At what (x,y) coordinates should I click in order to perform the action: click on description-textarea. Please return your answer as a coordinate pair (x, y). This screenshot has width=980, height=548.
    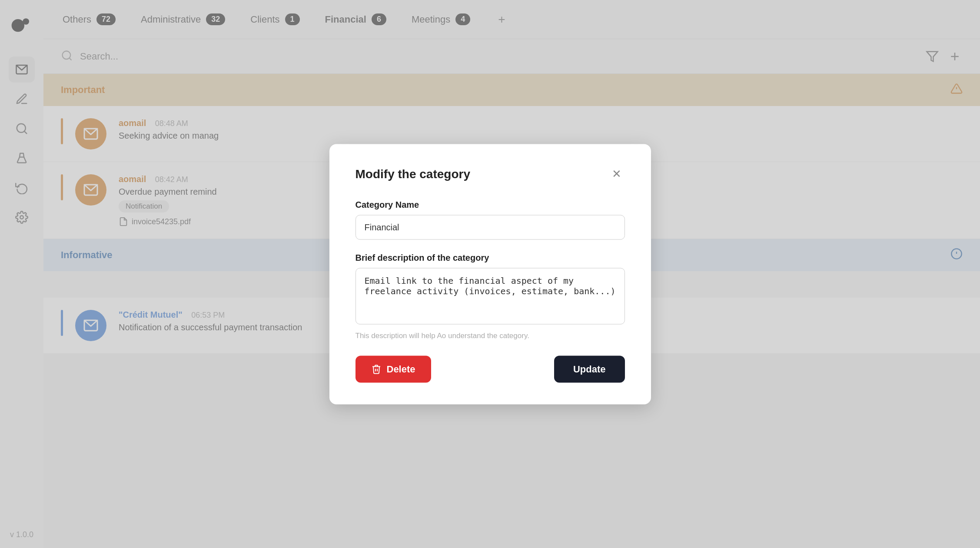
    Looking at the image, I should click on (490, 296).